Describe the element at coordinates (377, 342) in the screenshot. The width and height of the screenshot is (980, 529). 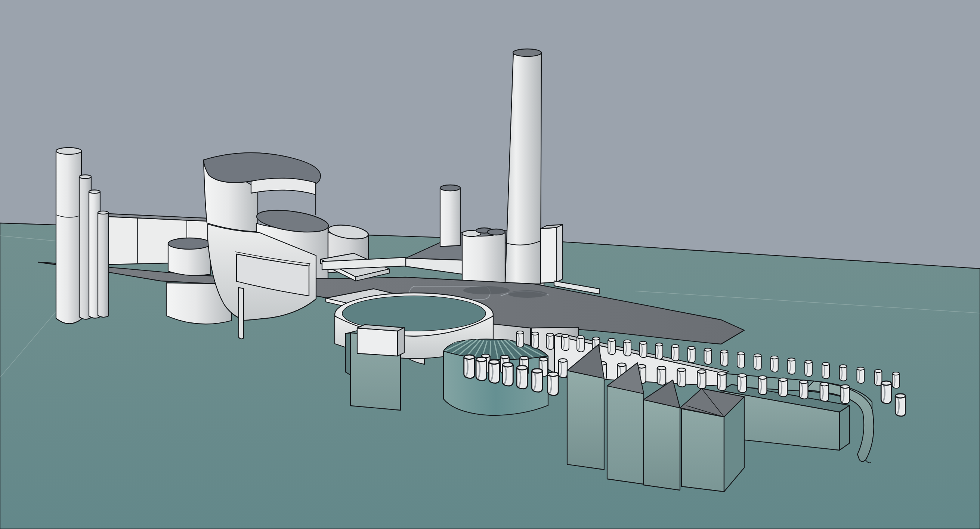
I see `cube-front` at that location.